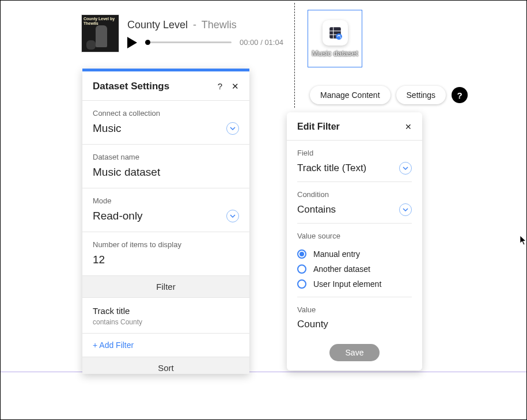 The image size is (527, 420). I want to click on mode-label: Mode, so click(166, 200).